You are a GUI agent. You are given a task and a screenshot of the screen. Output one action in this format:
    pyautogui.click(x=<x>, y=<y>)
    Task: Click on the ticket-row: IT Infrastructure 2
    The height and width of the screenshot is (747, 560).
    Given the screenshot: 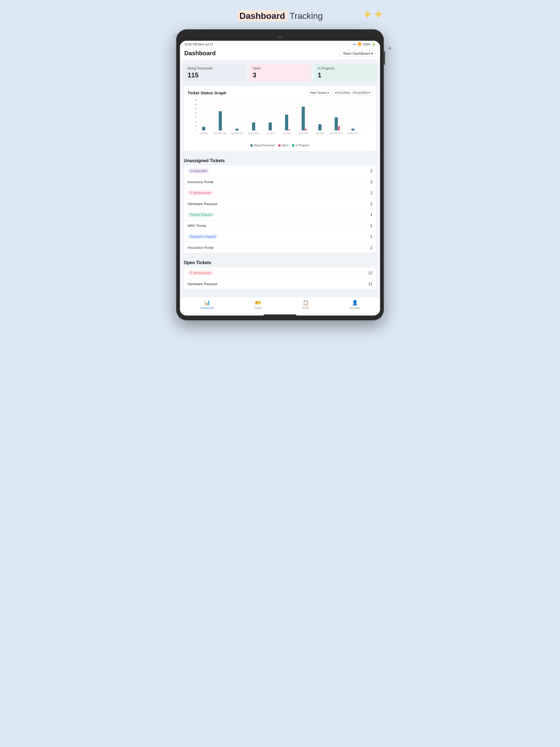 What is the action you would take?
    pyautogui.click(x=280, y=193)
    